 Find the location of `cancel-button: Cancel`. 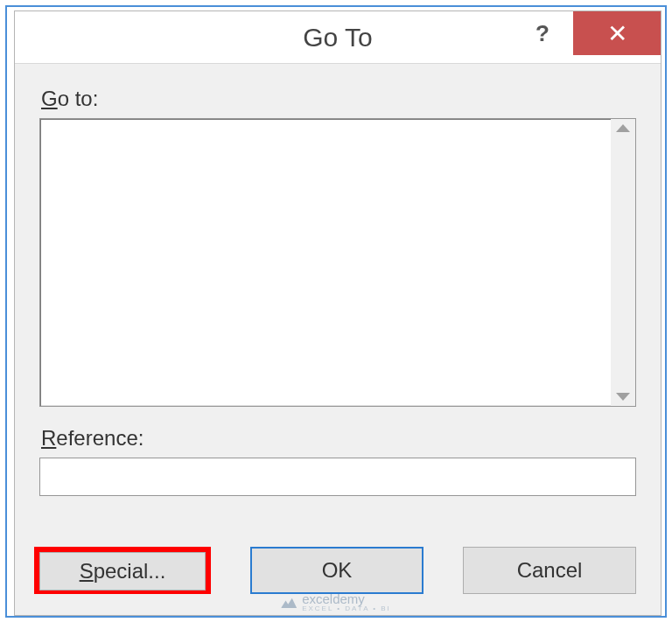

cancel-button: Cancel is located at coordinates (550, 570).